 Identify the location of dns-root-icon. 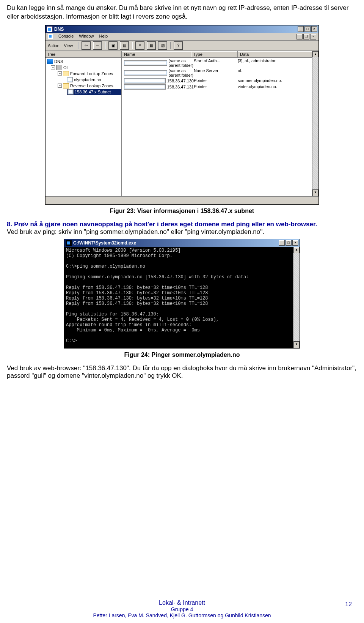
(50, 62).